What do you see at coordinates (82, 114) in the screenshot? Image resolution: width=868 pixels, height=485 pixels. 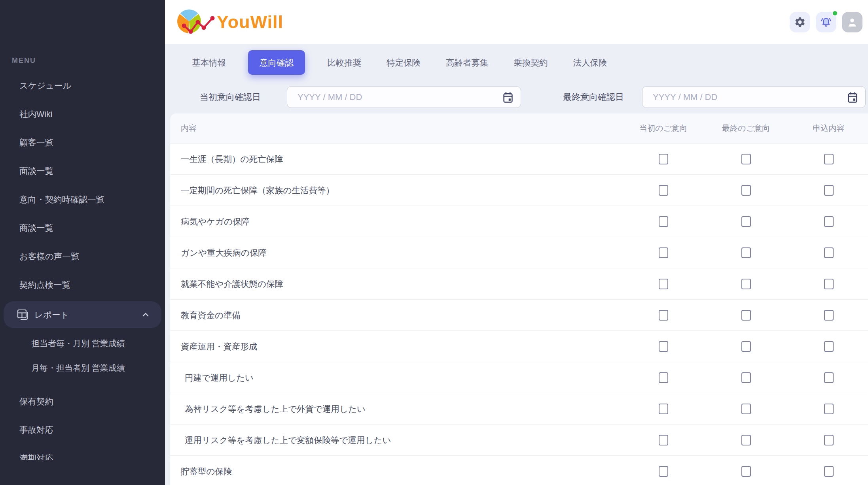 I see `sidebar-item-wiki: 社内Wiki` at bounding box center [82, 114].